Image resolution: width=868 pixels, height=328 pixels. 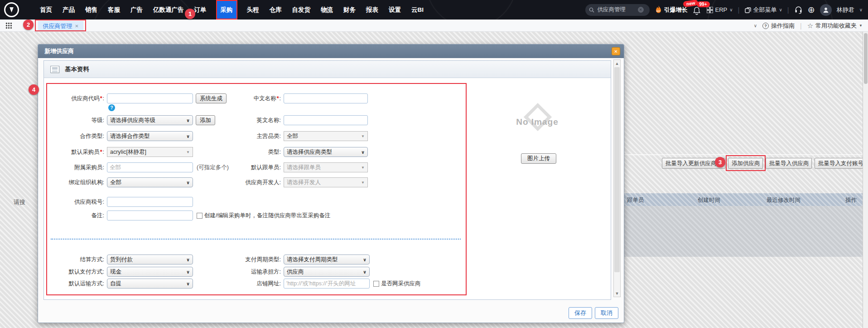 What do you see at coordinates (617, 10) in the screenshot?
I see `global-search: ✕` at bounding box center [617, 10].